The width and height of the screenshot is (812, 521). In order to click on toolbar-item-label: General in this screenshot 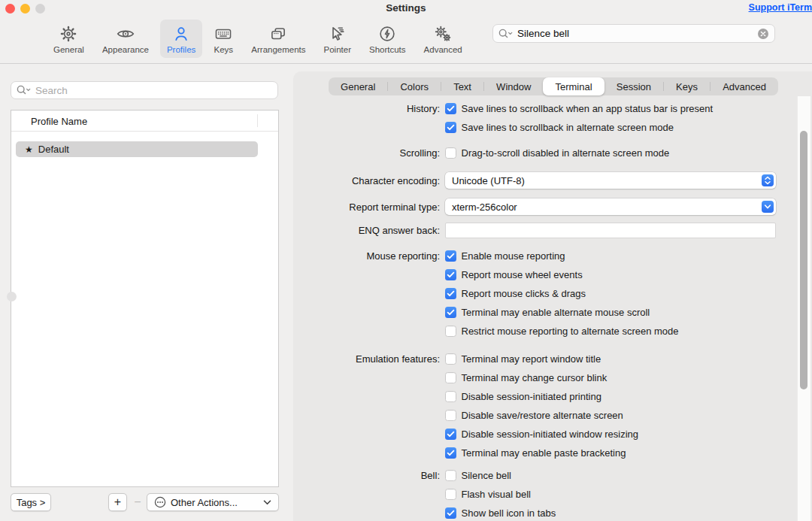, I will do `click(69, 50)`.